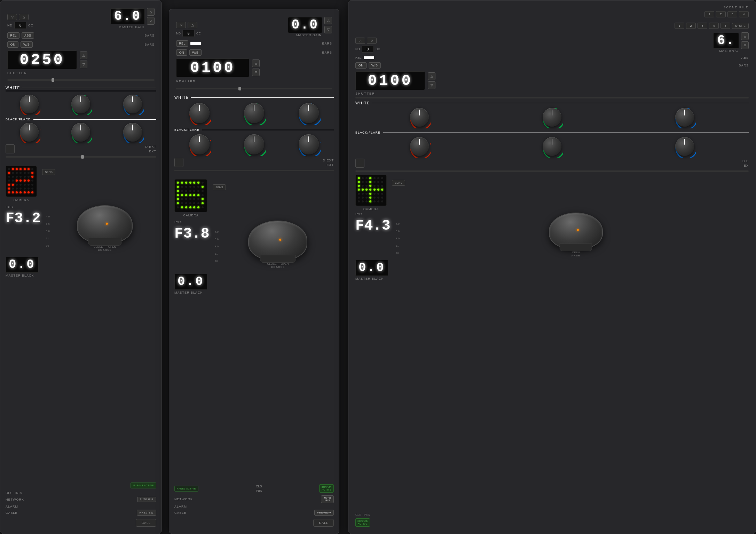 The image size is (756, 534). Describe the element at coordinates (327, 53) in the screenshot. I see `bars-label-2b: BARS` at that location.